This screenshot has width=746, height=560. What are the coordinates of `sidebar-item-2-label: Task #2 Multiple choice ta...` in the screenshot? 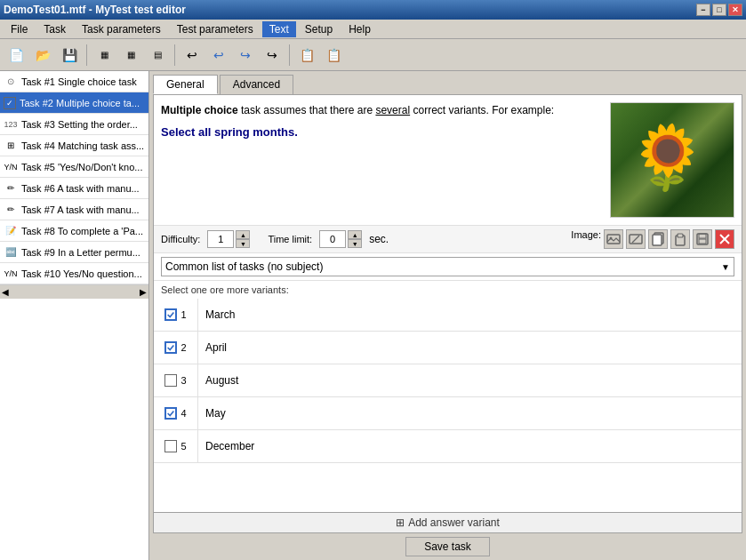 It's located at (80, 103).